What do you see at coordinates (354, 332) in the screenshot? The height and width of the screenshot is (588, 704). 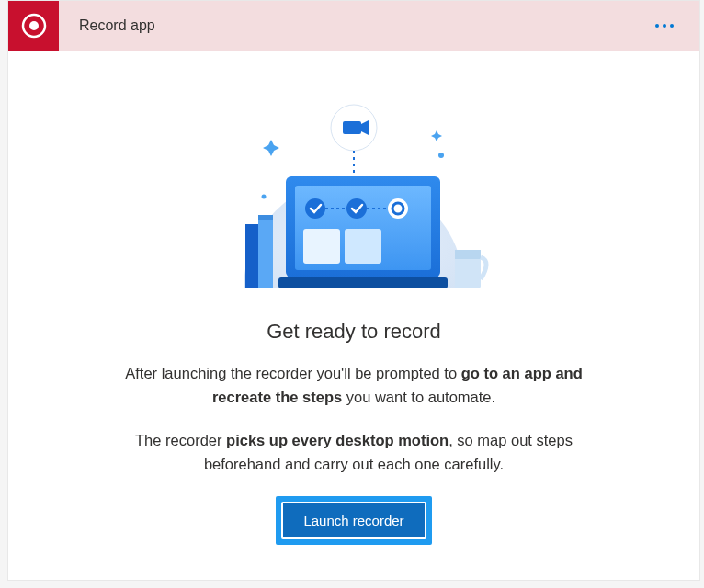 I see `content-heading: Get ready to record` at bounding box center [354, 332].